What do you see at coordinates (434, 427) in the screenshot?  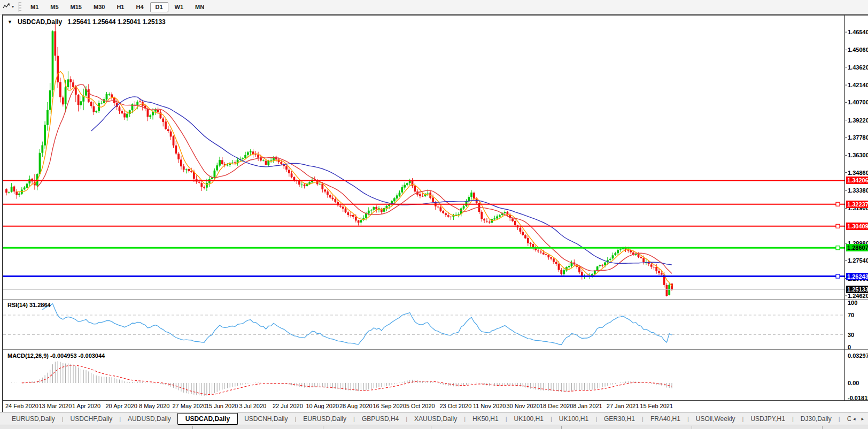 I see `status-bar` at bounding box center [434, 427].